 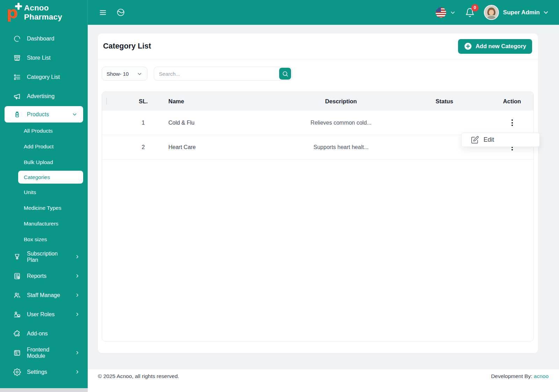 What do you see at coordinates (44, 276) in the screenshot?
I see `sidebar-item-reports: Reports` at bounding box center [44, 276].